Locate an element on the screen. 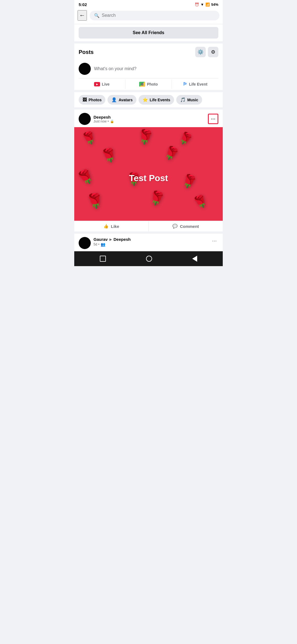 The height and width of the screenshot is (644, 297). filter-pill-photos: 🖼 Photos is located at coordinates (92, 100).